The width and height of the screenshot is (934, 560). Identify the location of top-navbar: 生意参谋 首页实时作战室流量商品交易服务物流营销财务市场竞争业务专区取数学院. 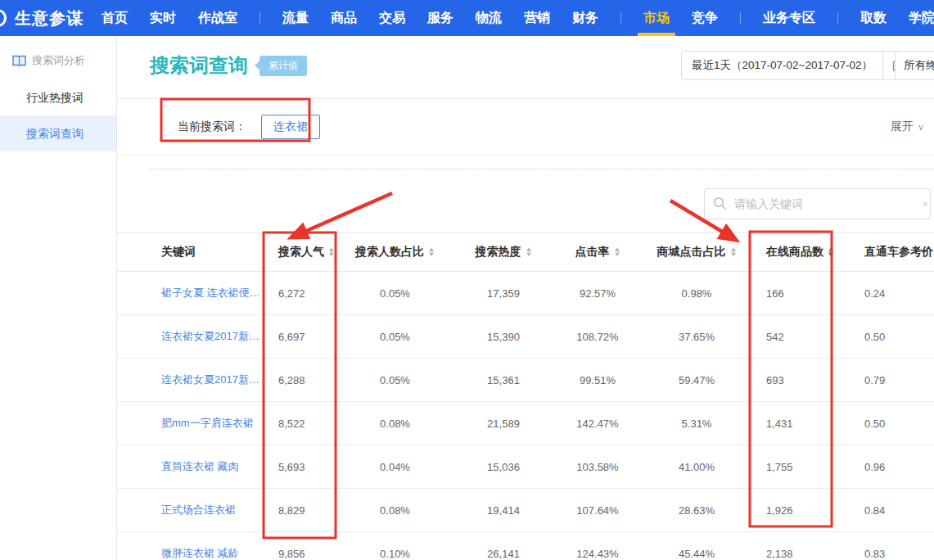
(467, 18).